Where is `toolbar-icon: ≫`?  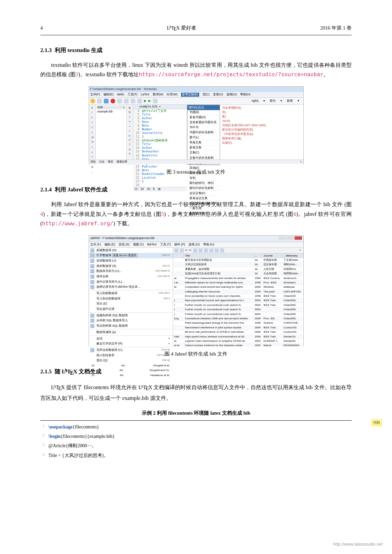 toolbar-icon: ≫ is located at coordinates (92, 138).